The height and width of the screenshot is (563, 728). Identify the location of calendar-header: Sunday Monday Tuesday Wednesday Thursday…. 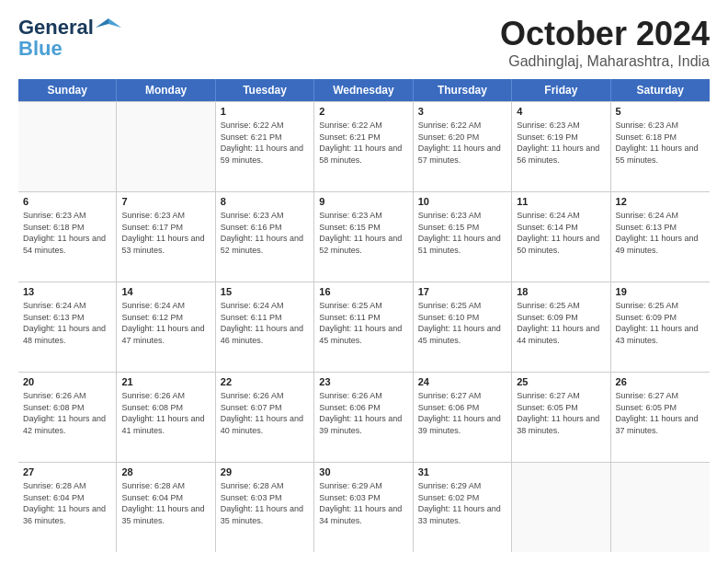
(364, 90).